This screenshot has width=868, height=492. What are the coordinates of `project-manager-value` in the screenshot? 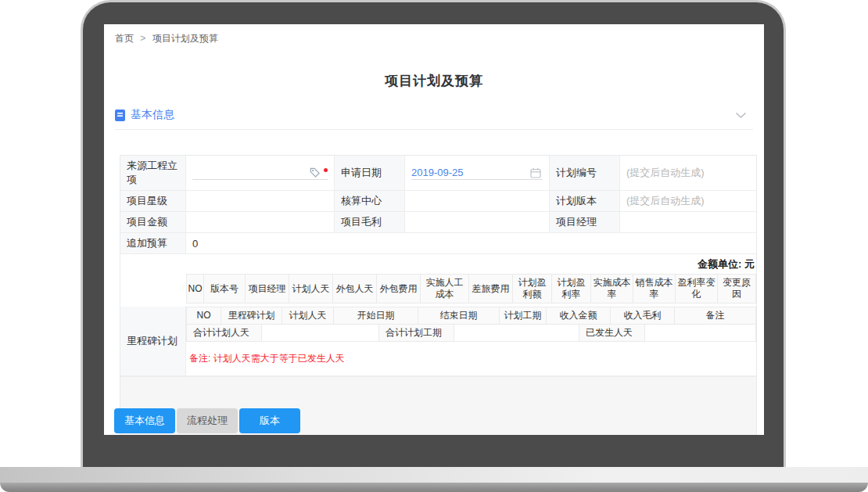 It's located at (688, 222).